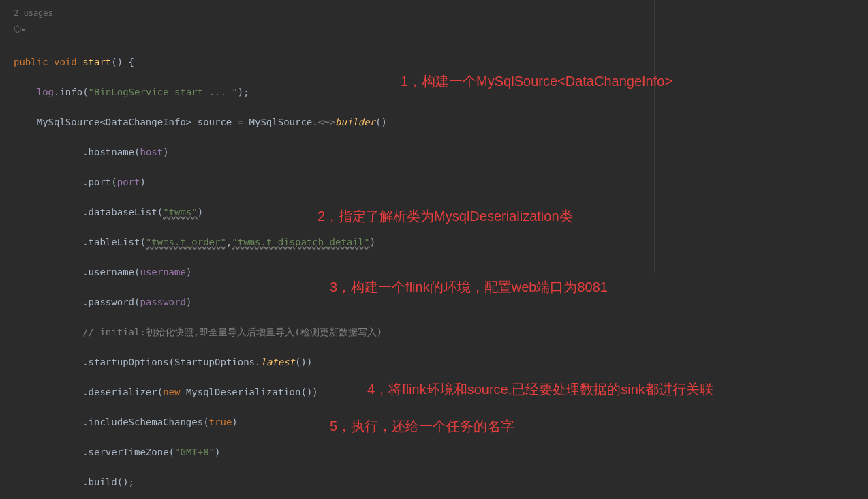 The height and width of the screenshot is (499, 868). What do you see at coordinates (114, 242) in the screenshot?
I see `m: tableList` at bounding box center [114, 242].